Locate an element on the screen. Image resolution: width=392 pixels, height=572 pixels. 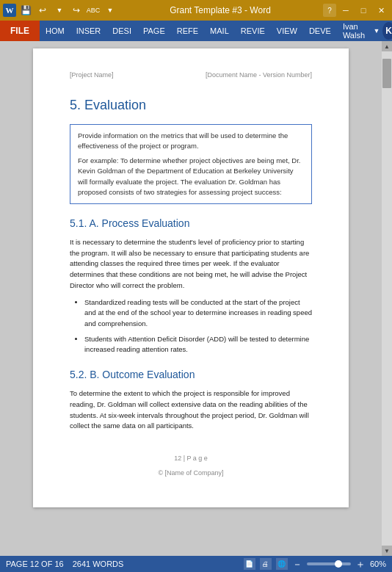
scroll-thumb is located at coordinates (387, 73).